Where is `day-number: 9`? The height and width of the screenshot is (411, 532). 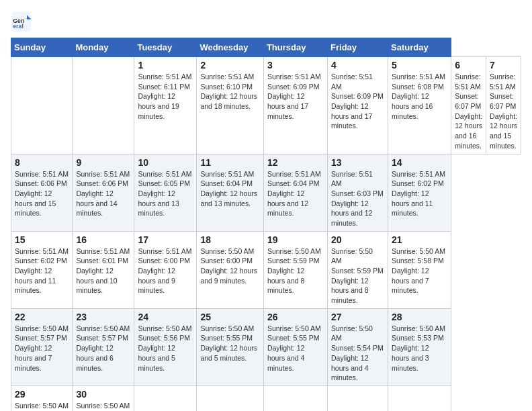 day-number: 9 is located at coordinates (103, 163).